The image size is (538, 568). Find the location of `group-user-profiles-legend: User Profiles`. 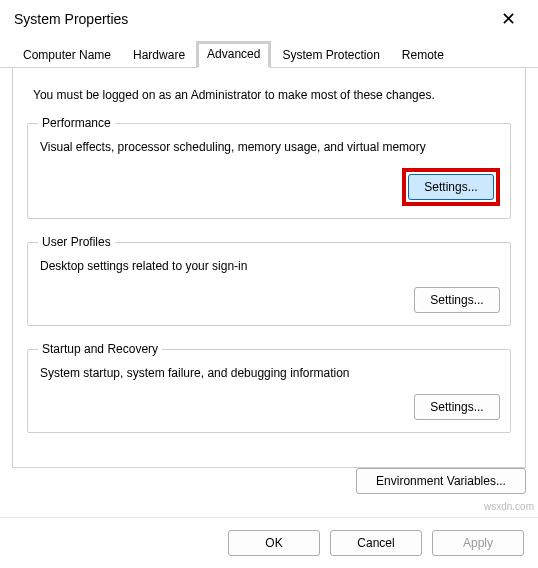

group-user-profiles-legend: User Profiles is located at coordinates (76, 242).